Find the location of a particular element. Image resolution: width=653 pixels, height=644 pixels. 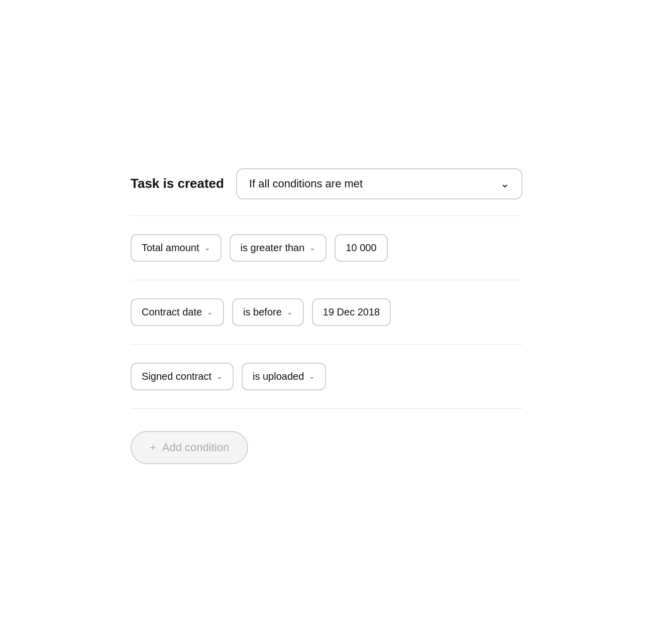

conditions-select: If all conditions are met ⌄ is located at coordinates (379, 184).